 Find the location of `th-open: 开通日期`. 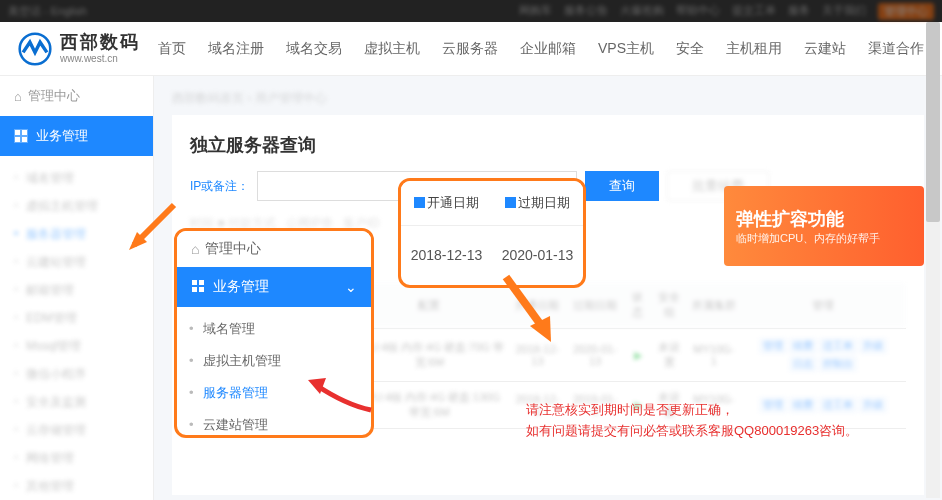

th-open: 开通日期 is located at coordinates (538, 306).